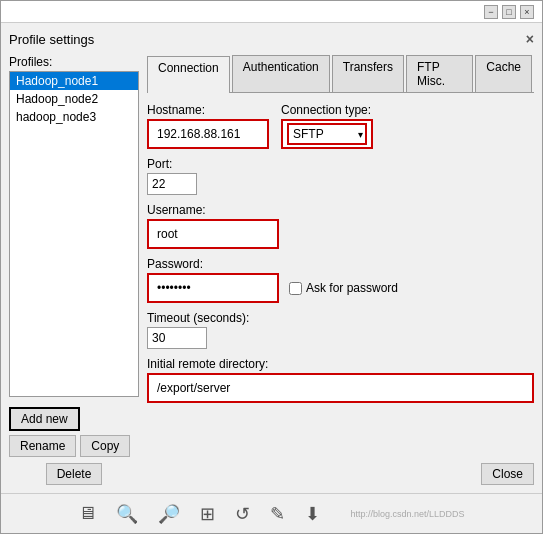 This screenshot has width=543, height=534. What do you see at coordinates (105, 446) in the screenshot?
I see `copy-button: Copy` at bounding box center [105, 446].